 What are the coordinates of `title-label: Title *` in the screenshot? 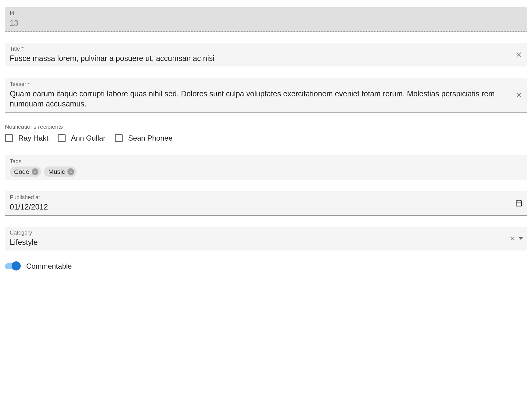 It's located at (266, 49).